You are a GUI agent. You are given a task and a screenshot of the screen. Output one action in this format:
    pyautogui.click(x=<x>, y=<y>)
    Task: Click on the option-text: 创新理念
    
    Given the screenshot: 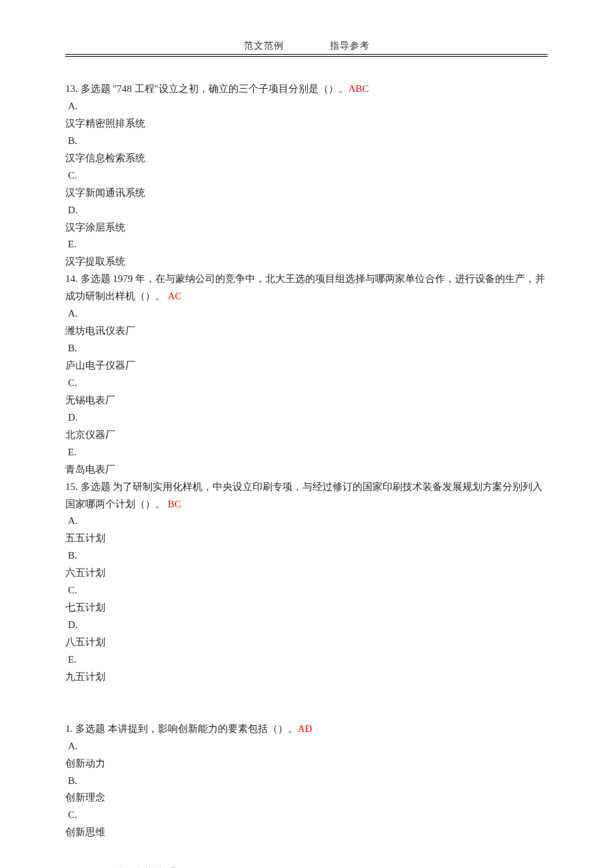 What is the action you would take?
    pyautogui.click(x=306, y=798)
    